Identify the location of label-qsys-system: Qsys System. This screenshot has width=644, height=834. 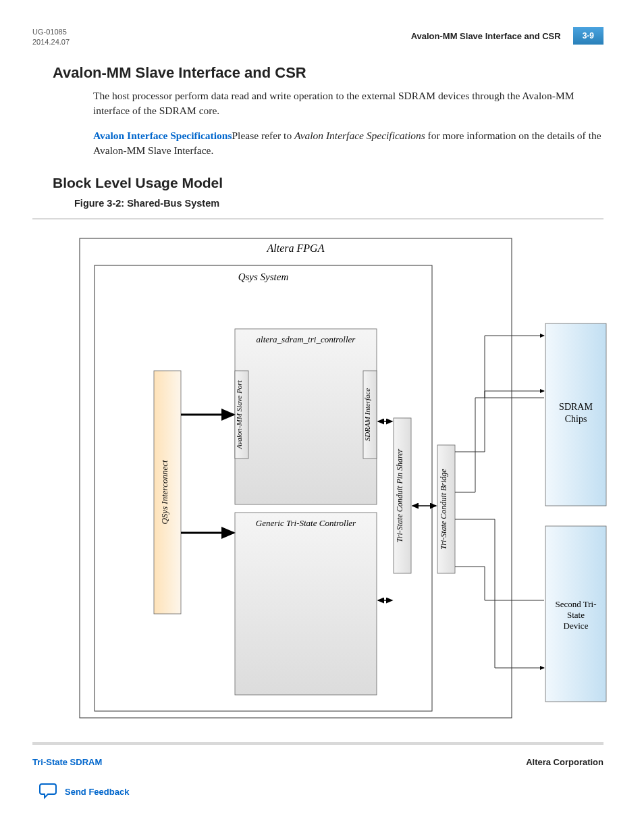
(263, 277).